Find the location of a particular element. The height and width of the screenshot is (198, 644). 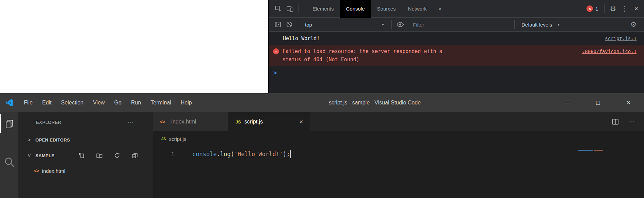

file-item-label: index.html is located at coordinates (53, 171).